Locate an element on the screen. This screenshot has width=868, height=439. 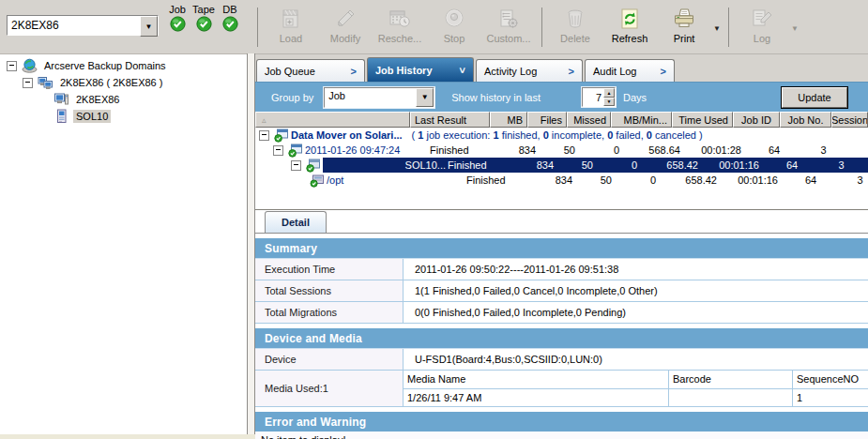
cell-files: 50 is located at coordinates (565, 150).